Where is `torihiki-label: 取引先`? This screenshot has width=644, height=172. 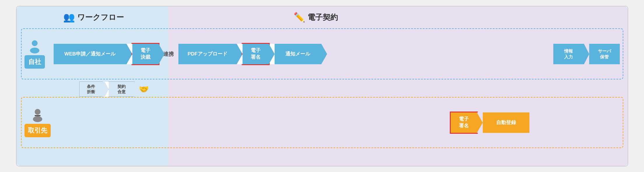 torihiki-label: 取引先 is located at coordinates (38, 131).